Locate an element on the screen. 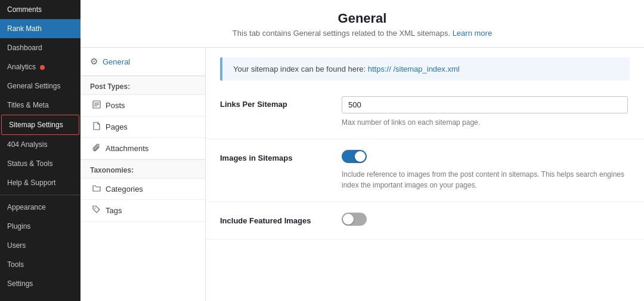 The width and height of the screenshot is (644, 301). sub-panel-pages: Pages is located at coordinates (143, 127).